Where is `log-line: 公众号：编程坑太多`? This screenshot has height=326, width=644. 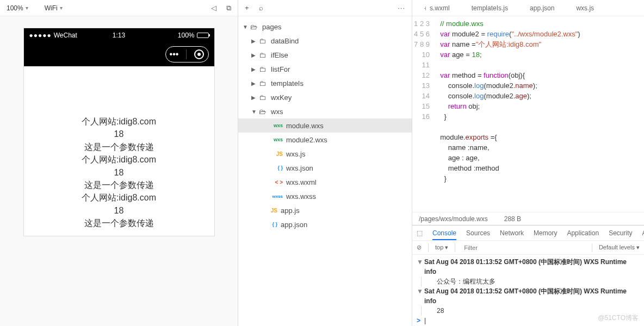
log-line: 公众号：编程坑太多 is located at coordinates (530, 281).